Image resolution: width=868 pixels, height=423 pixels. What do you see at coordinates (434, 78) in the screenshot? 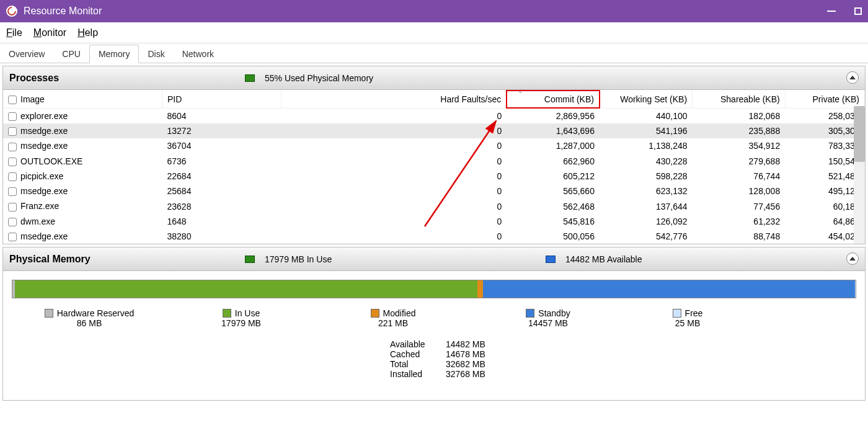
I see `processes-header: Processes 55% Used Physical Memory` at bounding box center [434, 78].